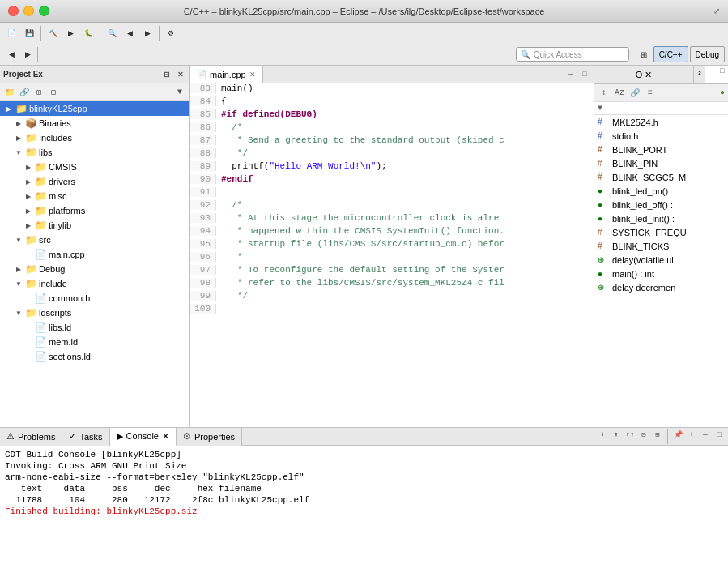  Describe the element at coordinates (661, 246) in the screenshot. I see `outline-item: # BLINK_TICKS` at that location.